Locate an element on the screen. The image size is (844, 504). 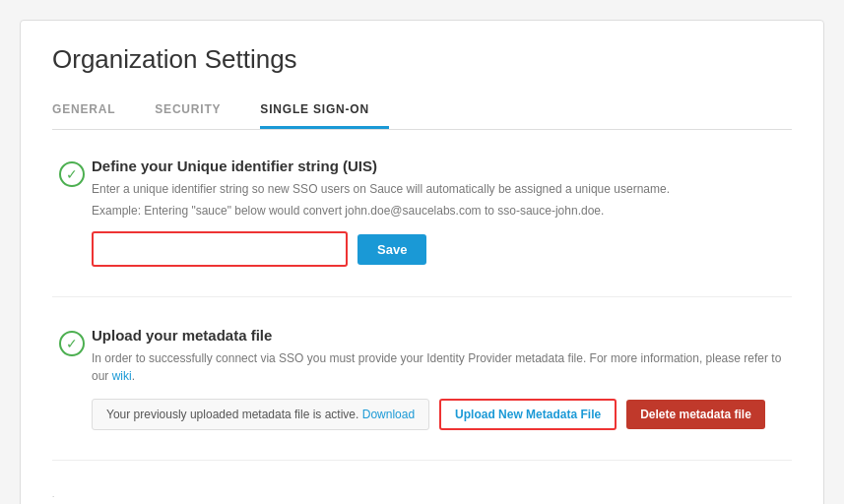
download-link: Download is located at coordinates (388, 414).